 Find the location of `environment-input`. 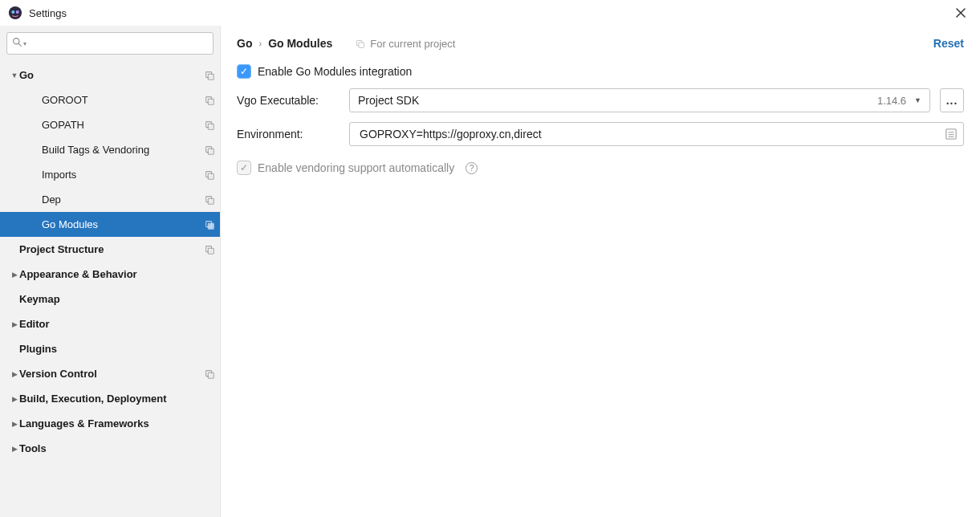

environment-input is located at coordinates (651, 134).